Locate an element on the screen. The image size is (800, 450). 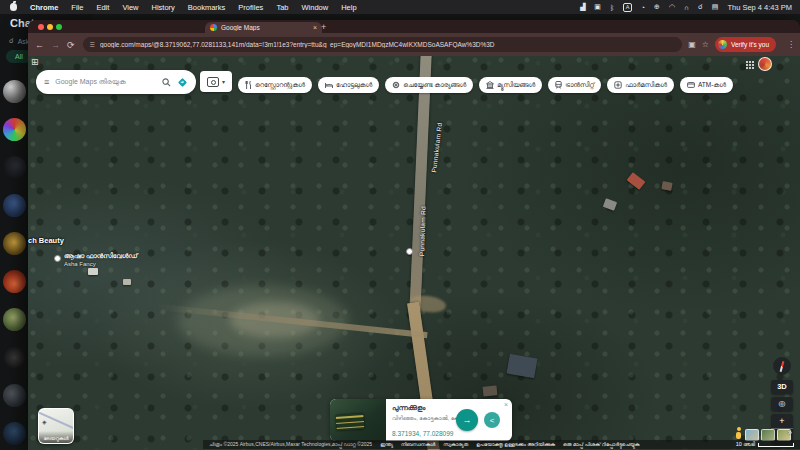
chip-restaurants: റെസ്റ്റോറന്റുകൾ is located at coordinates (275, 85).